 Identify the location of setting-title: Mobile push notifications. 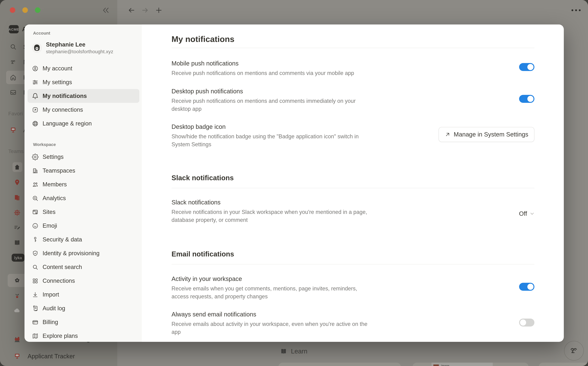
(353, 63).